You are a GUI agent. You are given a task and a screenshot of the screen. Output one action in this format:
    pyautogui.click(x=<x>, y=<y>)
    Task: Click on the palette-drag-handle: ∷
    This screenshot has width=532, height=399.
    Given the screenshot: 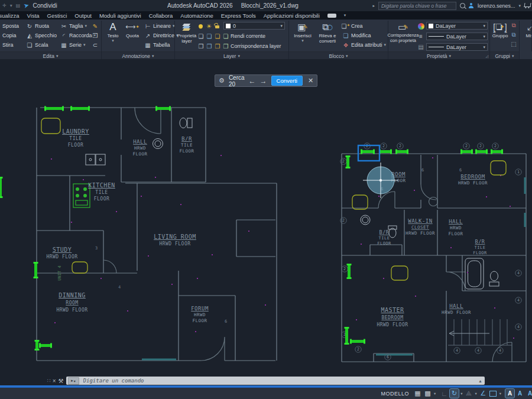 What is the action you would take?
    pyautogui.click(x=48, y=381)
    